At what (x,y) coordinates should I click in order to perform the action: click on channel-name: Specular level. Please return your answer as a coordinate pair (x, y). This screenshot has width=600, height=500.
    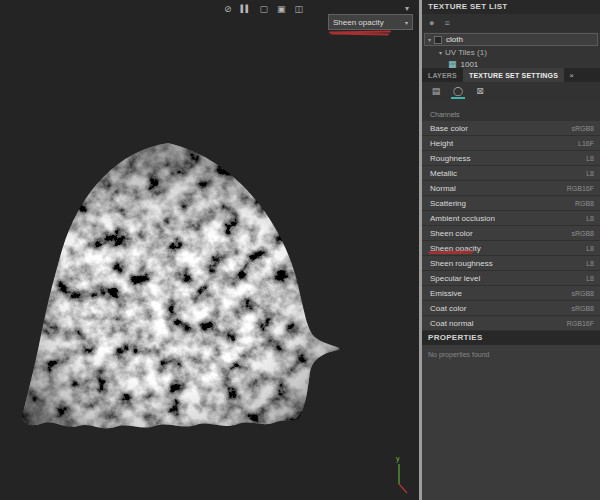
    Looking at the image, I should click on (451, 278).